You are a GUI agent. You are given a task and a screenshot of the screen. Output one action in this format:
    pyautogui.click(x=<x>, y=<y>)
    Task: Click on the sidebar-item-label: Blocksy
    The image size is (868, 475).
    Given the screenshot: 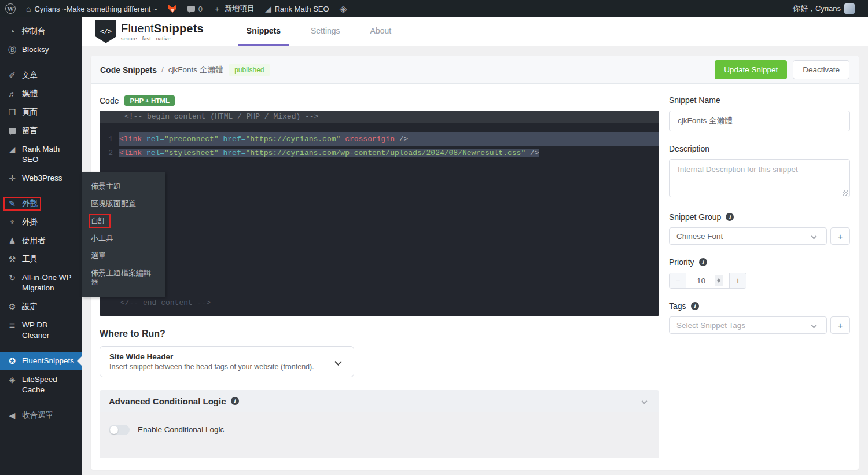 What is the action you would take?
    pyautogui.click(x=36, y=50)
    